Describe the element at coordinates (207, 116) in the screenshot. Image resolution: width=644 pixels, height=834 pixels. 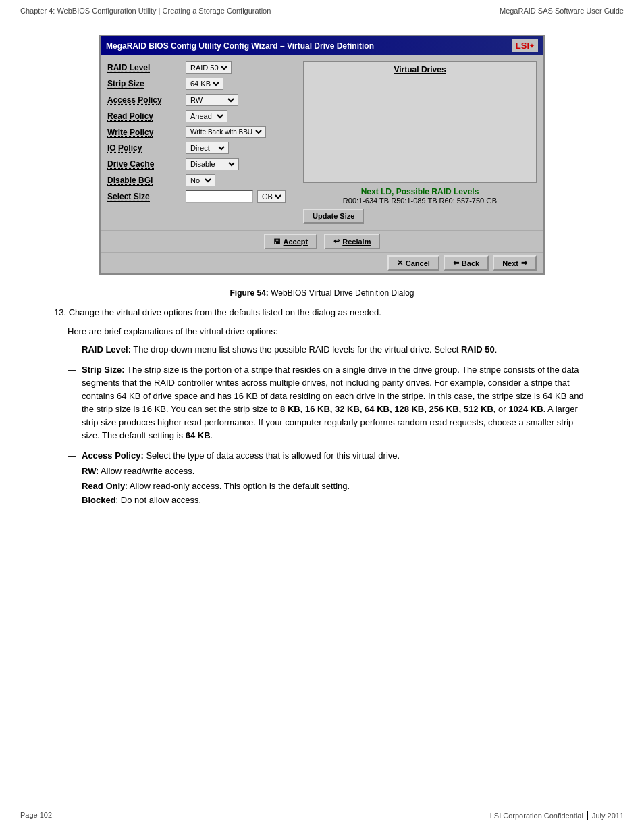
I see `select-read-policy: Ahead Normal` at that location.